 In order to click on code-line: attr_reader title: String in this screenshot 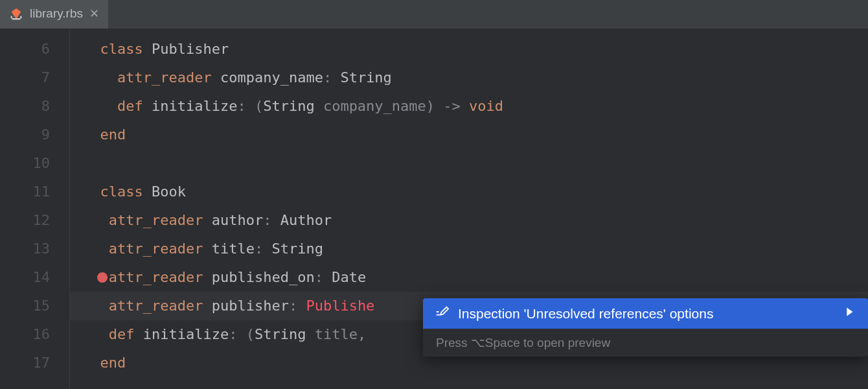, I will do `click(469, 249)`.